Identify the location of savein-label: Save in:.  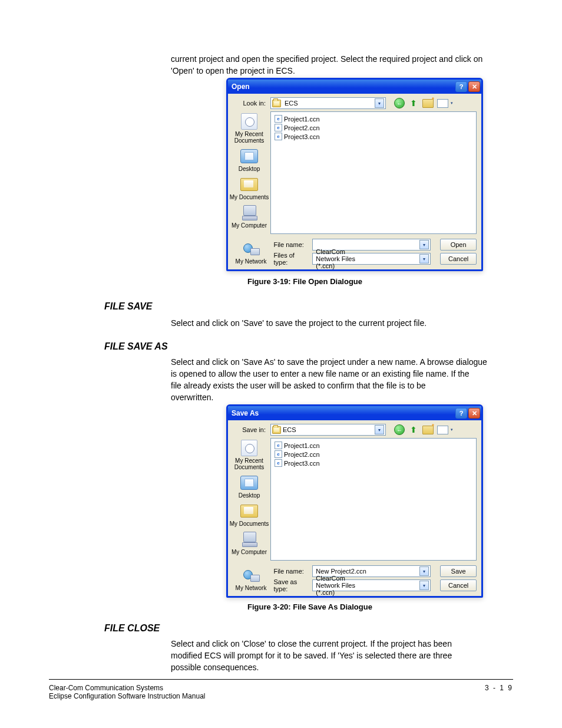
(249, 430).